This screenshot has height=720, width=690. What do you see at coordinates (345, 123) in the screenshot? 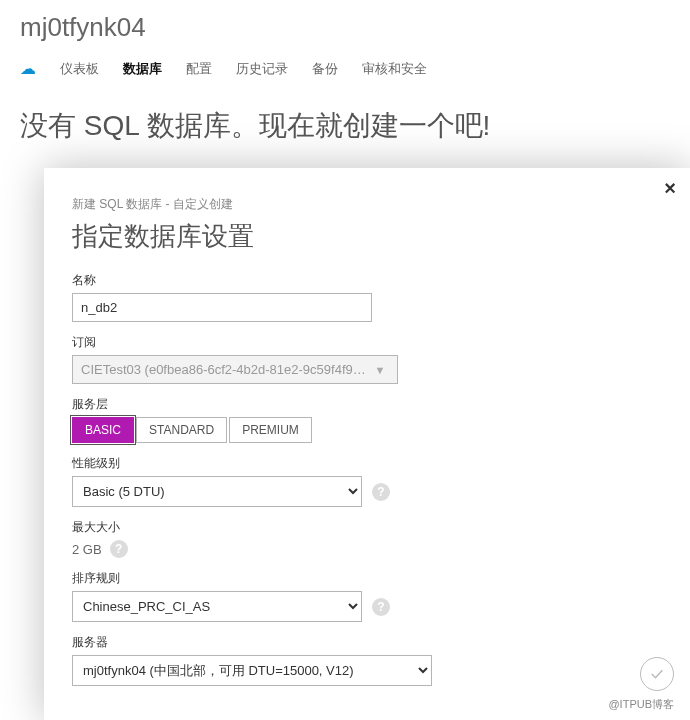
I see `empty-state-heading: 没有 SQL 数据库。现在就创建一个吧!` at bounding box center [345, 123].